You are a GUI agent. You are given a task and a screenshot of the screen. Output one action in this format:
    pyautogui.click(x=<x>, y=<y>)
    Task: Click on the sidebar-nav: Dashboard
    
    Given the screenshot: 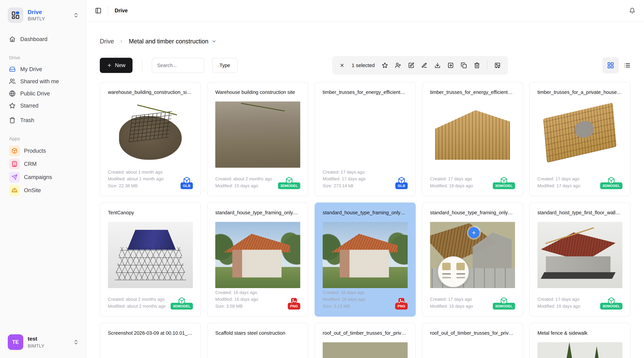 What is the action you would take?
    pyautogui.click(x=44, y=39)
    